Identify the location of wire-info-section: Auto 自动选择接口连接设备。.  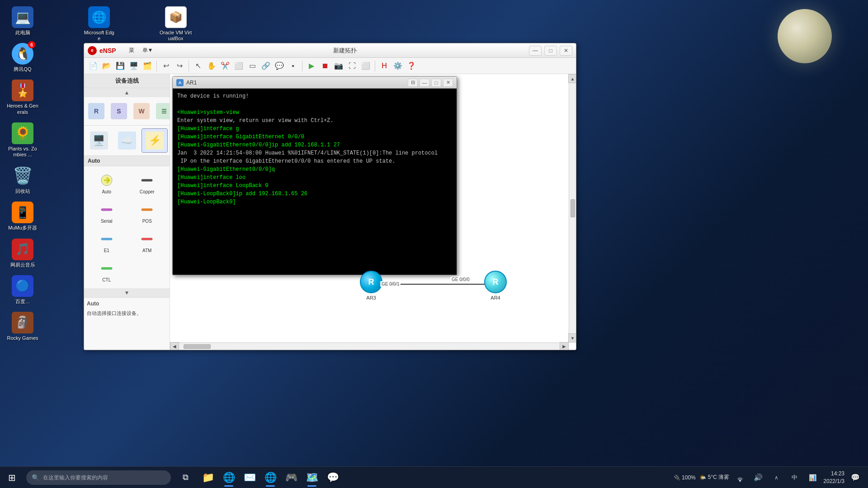
(127, 309).